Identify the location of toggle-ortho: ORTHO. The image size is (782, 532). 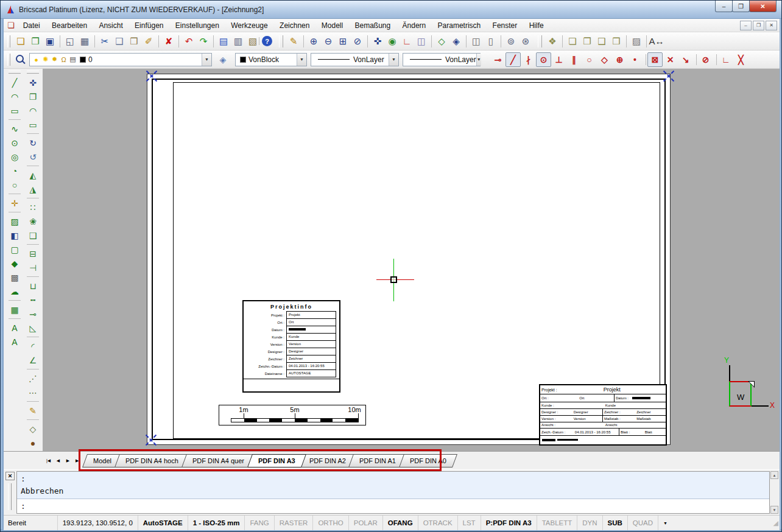
(330, 523).